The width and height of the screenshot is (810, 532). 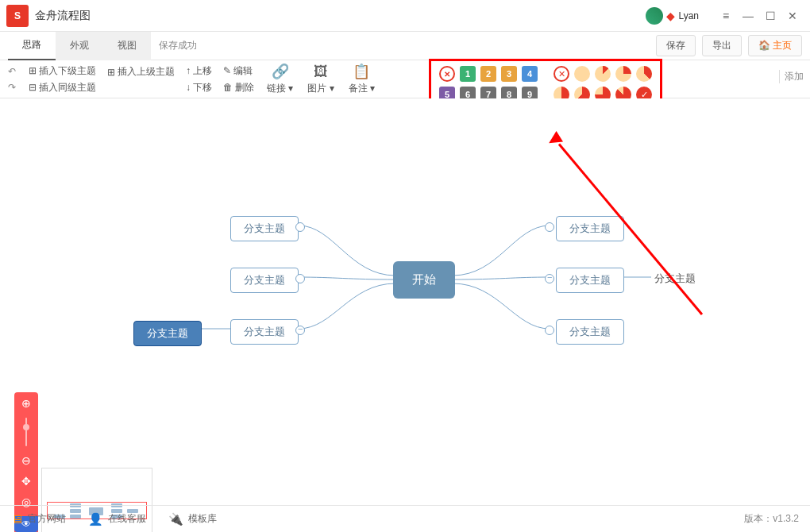 I want to click on node-r2: 分支主题, so click(x=590, y=280).